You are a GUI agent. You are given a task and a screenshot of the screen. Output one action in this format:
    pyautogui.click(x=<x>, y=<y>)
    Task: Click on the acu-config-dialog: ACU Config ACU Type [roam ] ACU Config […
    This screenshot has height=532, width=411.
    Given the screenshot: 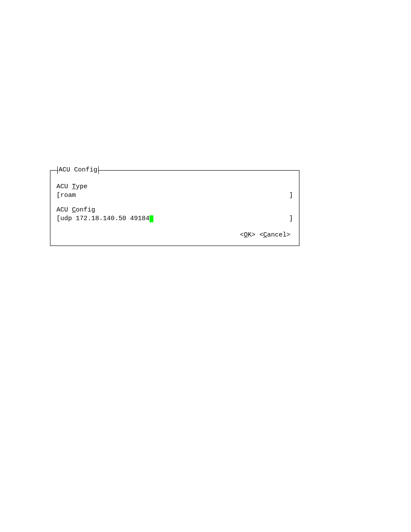 What is the action you would take?
    pyautogui.click(x=175, y=208)
    